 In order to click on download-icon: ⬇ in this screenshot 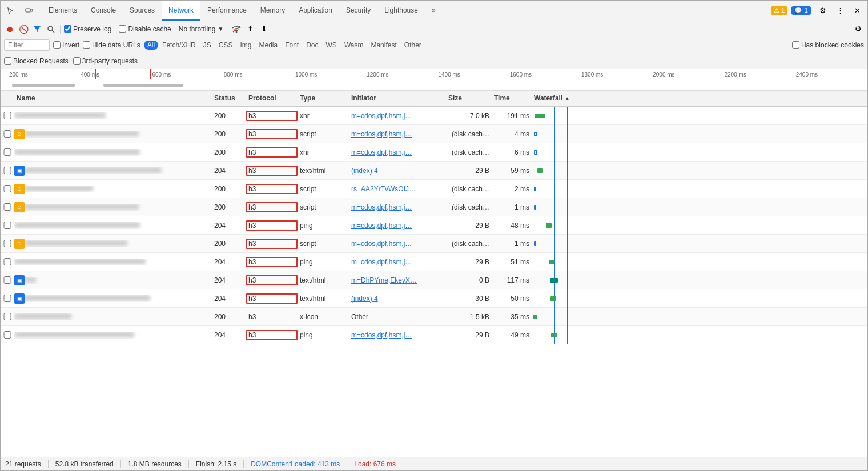, I will do `click(264, 29)`.